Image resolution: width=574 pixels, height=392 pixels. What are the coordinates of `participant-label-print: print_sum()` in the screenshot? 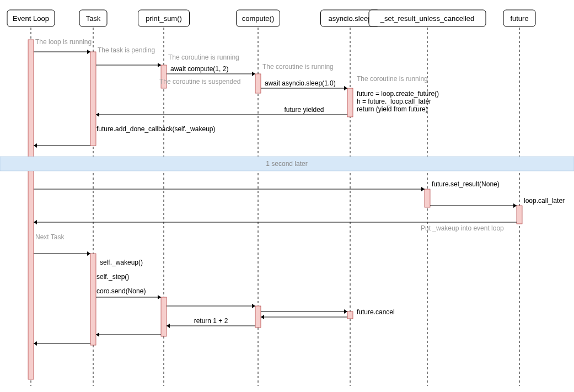 It's located at (164, 19).